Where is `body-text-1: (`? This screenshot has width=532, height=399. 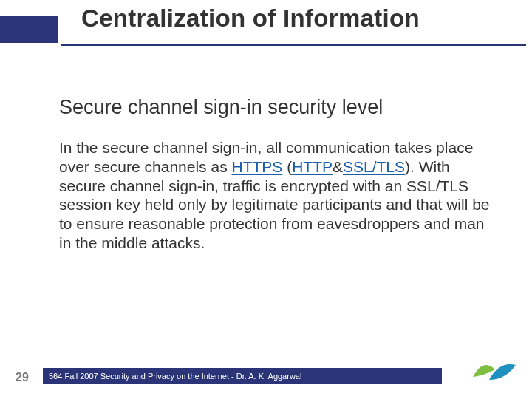
body-text-1: ( is located at coordinates (287, 167).